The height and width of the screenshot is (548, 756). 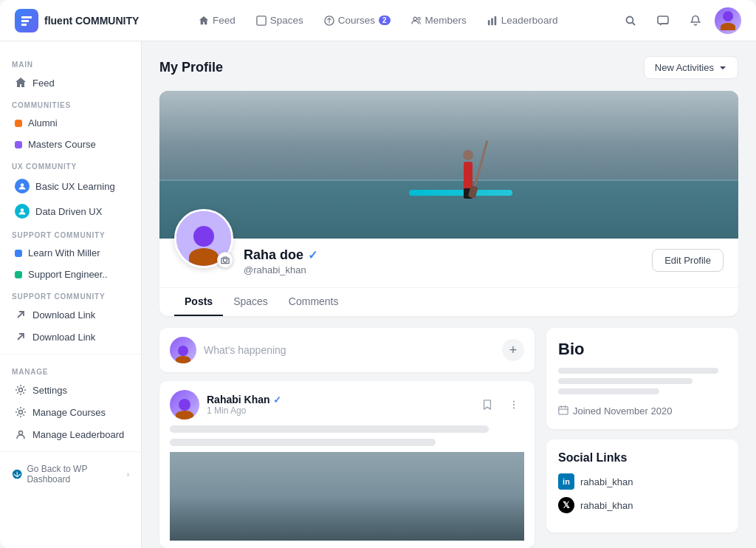 What do you see at coordinates (449, 68) in the screenshot?
I see `page-header: My Profile New Activities` at bounding box center [449, 68].